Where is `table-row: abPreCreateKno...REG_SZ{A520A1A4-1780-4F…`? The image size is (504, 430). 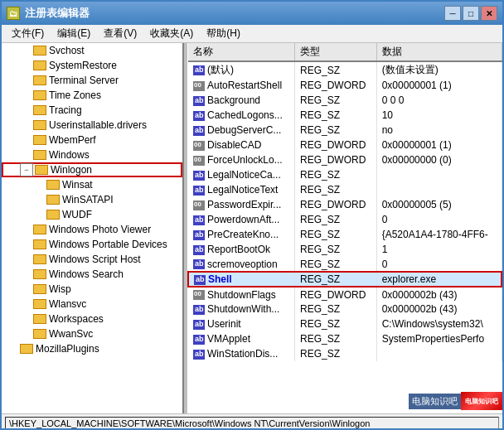
table-row: abPreCreateKno...REG_SZ{A520A1A4-1780-4F… is located at coordinates (345, 234).